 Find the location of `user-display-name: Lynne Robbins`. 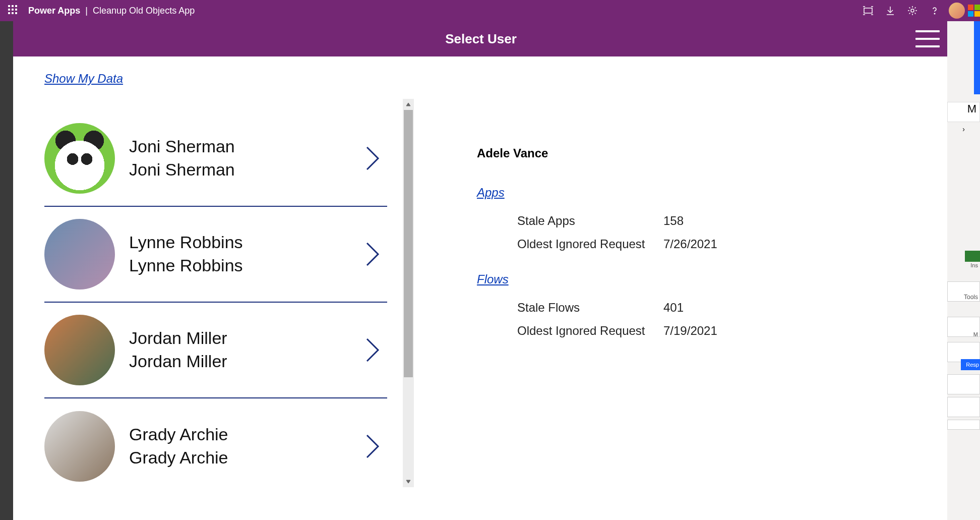

user-display-name: Lynne Robbins is located at coordinates (247, 243).